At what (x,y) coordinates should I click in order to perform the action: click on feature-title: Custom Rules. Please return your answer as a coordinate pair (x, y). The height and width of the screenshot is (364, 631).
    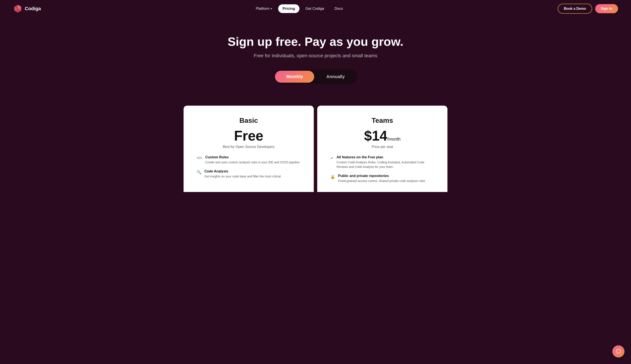
    Looking at the image, I should click on (252, 157).